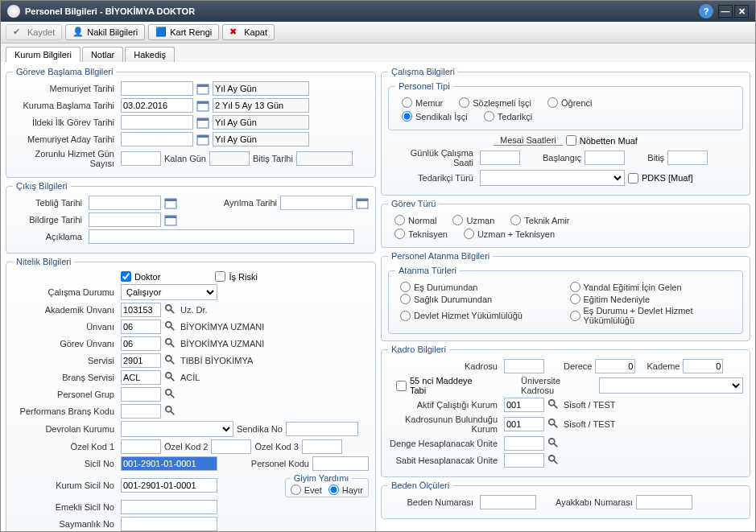  I want to click on memuriyet-tarihi-input, so click(157, 89).